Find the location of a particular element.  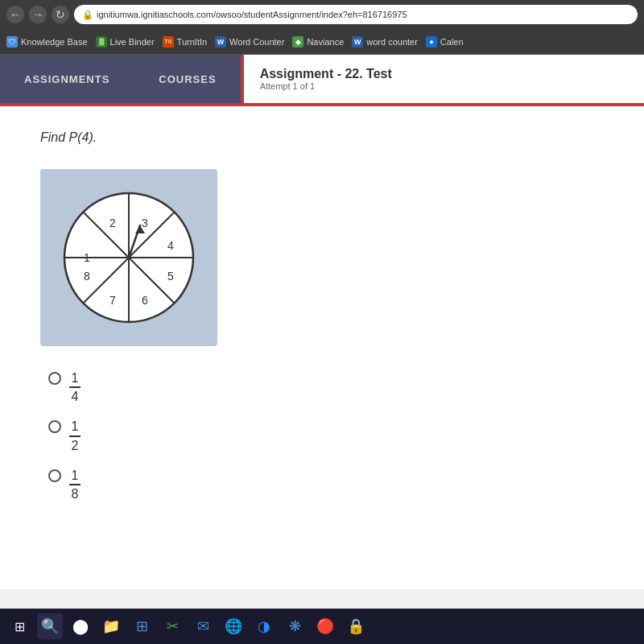

bookmark-calendar: ● Calen is located at coordinates (444, 42).